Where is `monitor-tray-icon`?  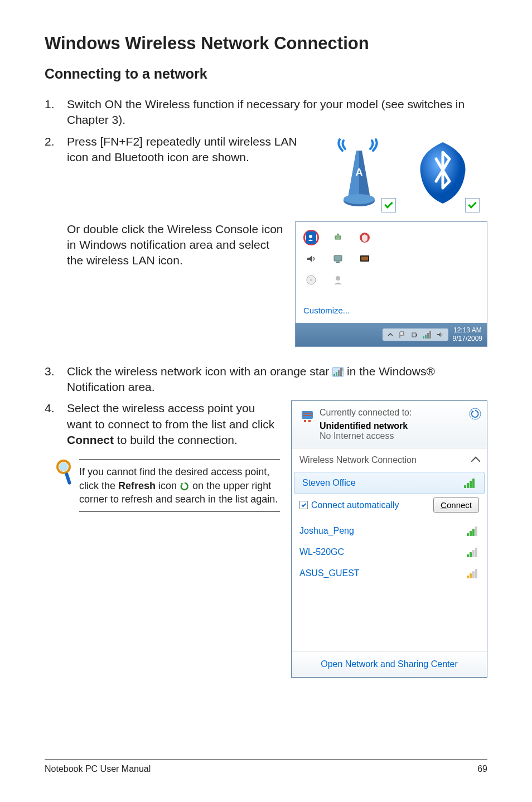 monitor-tray-icon is located at coordinates (365, 259).